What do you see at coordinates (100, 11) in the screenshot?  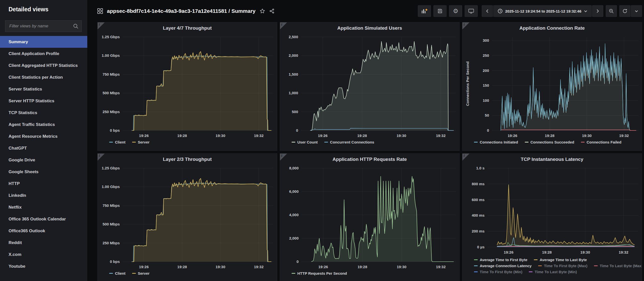 I see `apps-grid-icon` at bounding box center [100, 11].